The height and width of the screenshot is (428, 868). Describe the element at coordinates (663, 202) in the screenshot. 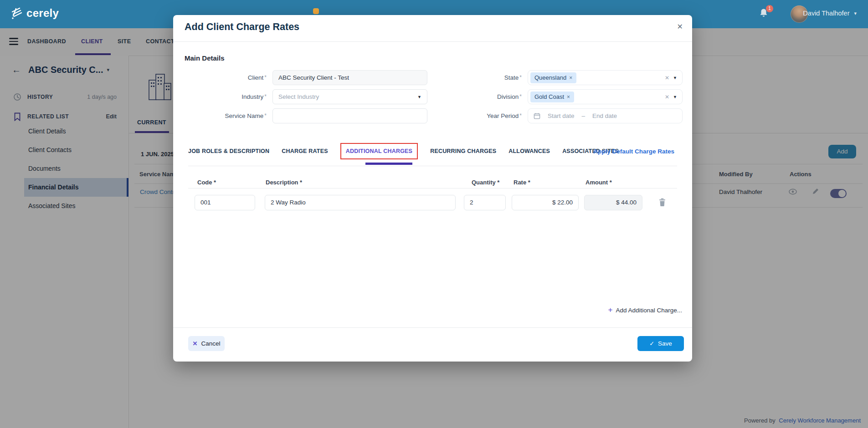

I see `delete-row-icon` at that location.